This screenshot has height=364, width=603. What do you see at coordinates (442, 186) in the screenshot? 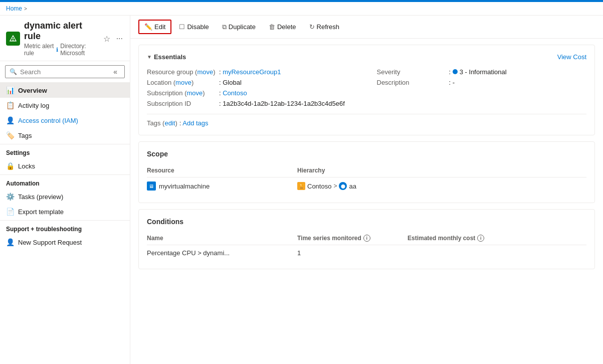
I see `scope-hierarchy-cell: 🏆 Contoso > ⬤ aa` at bounding box center [442, 186].